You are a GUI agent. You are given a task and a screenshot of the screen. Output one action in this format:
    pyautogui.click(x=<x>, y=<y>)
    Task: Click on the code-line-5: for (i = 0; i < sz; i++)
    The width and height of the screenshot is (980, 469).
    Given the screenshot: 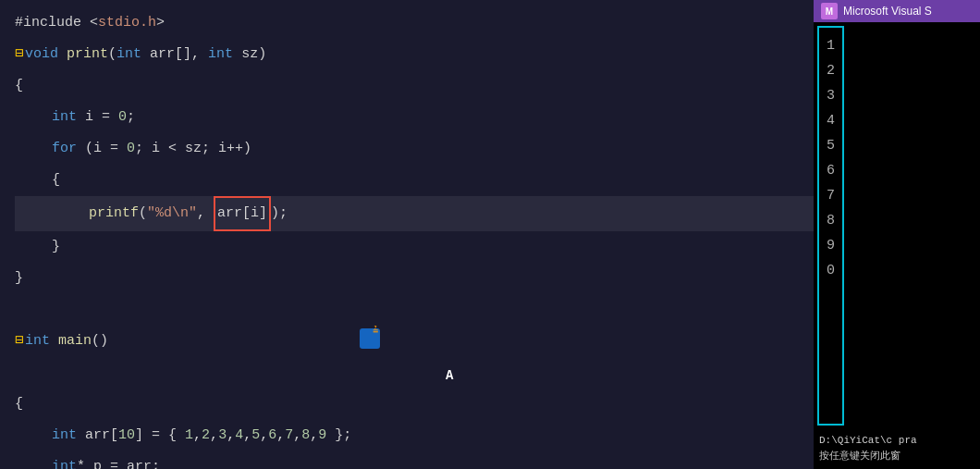 What is the action you would take?
    pyautogui.click(x=414, y=149)
    